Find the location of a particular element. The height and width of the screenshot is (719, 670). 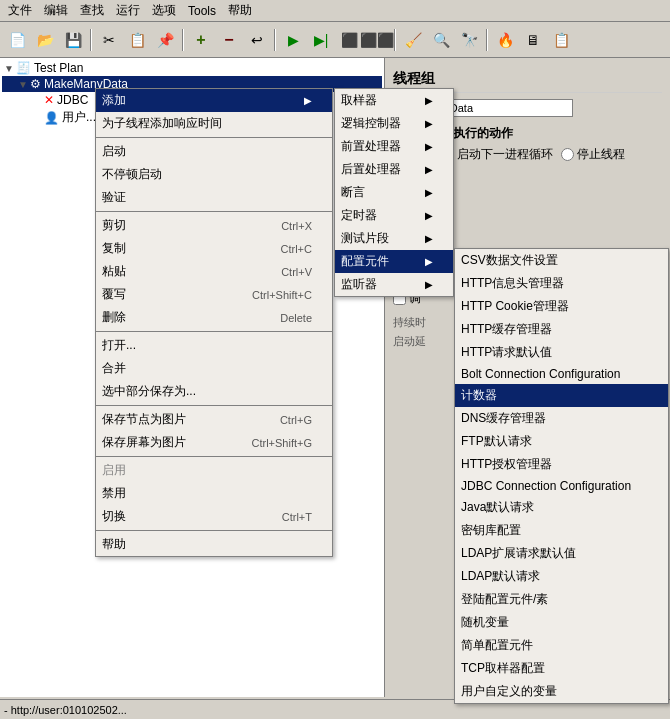

ctx-save-selection: 选中部分保存为... is located at coordinates (214, 392).